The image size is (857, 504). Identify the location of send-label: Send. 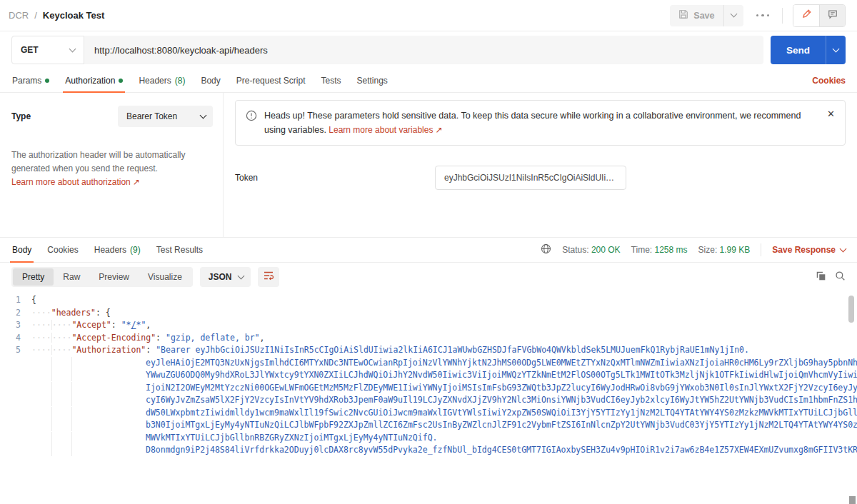
(798, 50).